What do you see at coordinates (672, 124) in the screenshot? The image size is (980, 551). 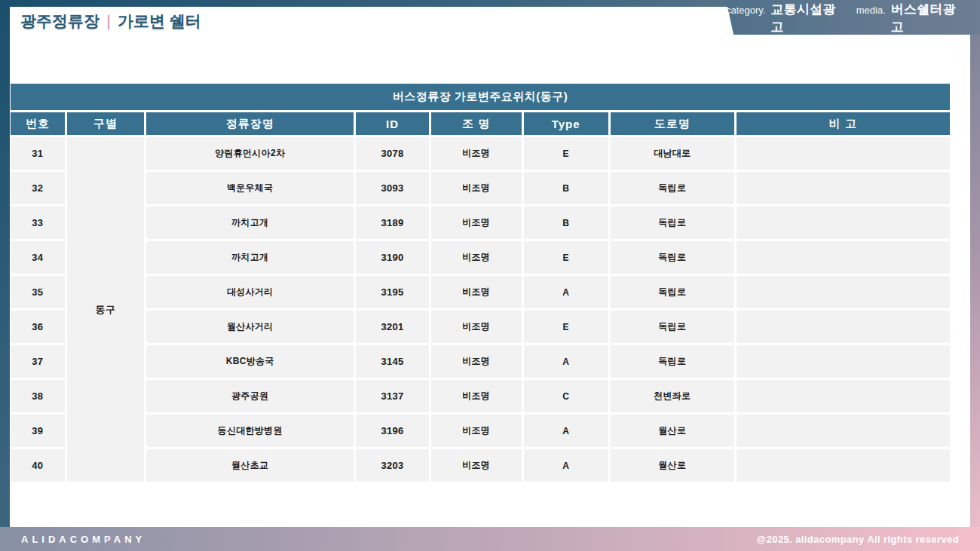 I see `col-header-road: 도로명` at bounding box center [672, 124].